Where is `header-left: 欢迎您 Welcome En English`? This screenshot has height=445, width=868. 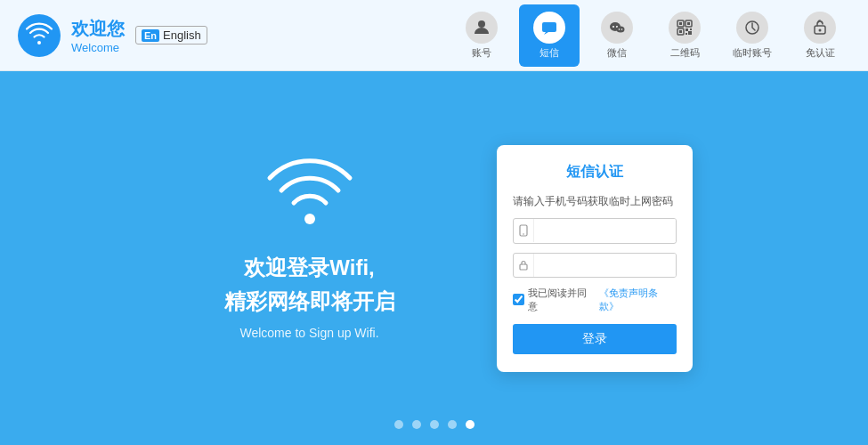 header-left: 欢迎您 Welcome En English is located at coordinates (112, 36).